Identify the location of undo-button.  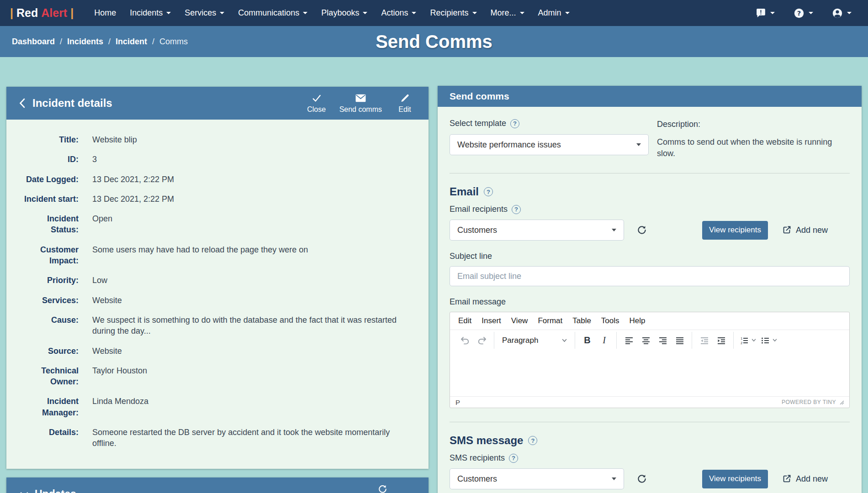
(465, 341).